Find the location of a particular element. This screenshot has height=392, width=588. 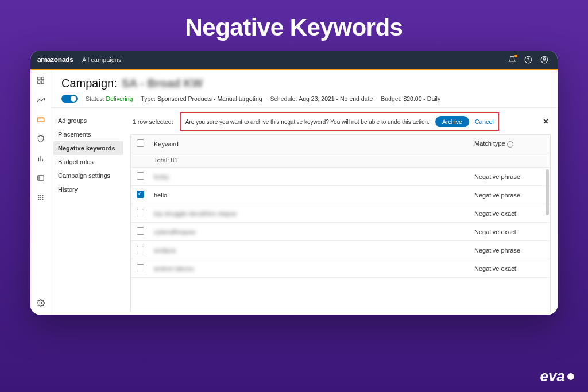

apps-icon is located at coordinates (41, 197).